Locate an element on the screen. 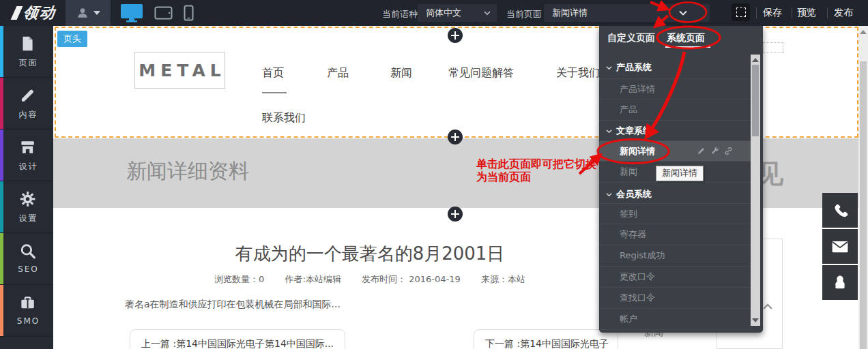  page-item-label: 新闻详情 is located at coordinates (637, 151).